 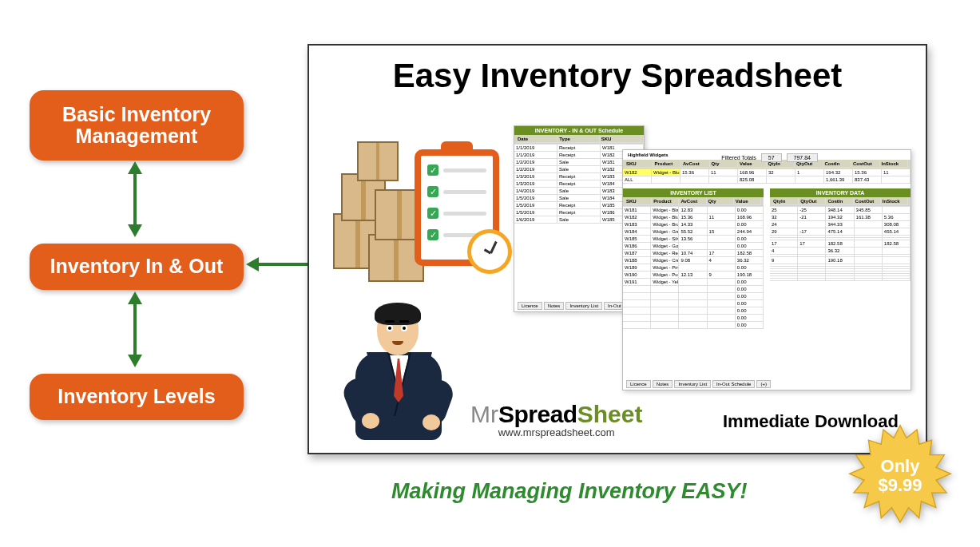 I want to click on pill-inventory-levels: Inventory Levels, so click(x=137, y=397).